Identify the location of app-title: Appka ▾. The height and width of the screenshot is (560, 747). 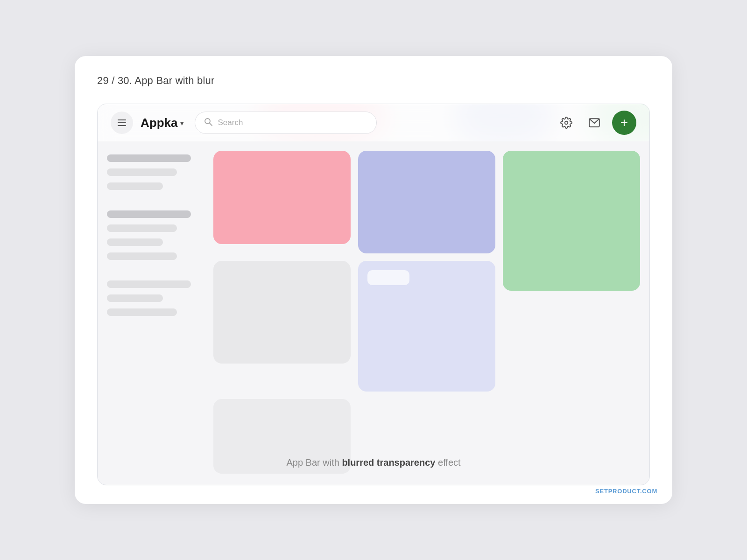
(162, 123).